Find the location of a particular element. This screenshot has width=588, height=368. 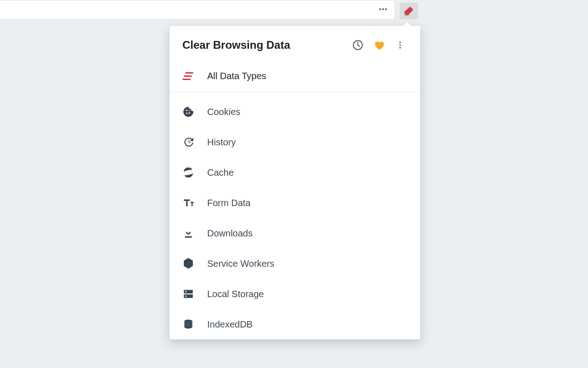

all-data-types-label: All Data Types is located at coordinates (237, 76).